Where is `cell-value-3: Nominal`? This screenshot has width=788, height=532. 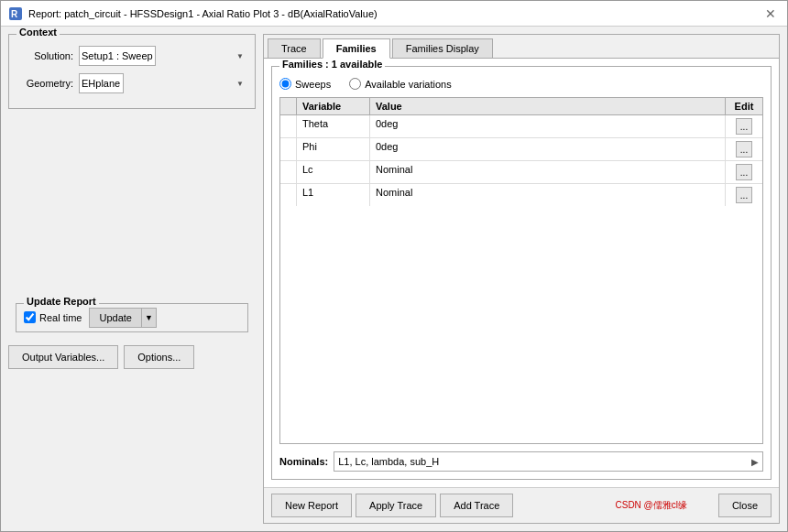 cell-value-3: Nominal is located at coordinates (548, 195).